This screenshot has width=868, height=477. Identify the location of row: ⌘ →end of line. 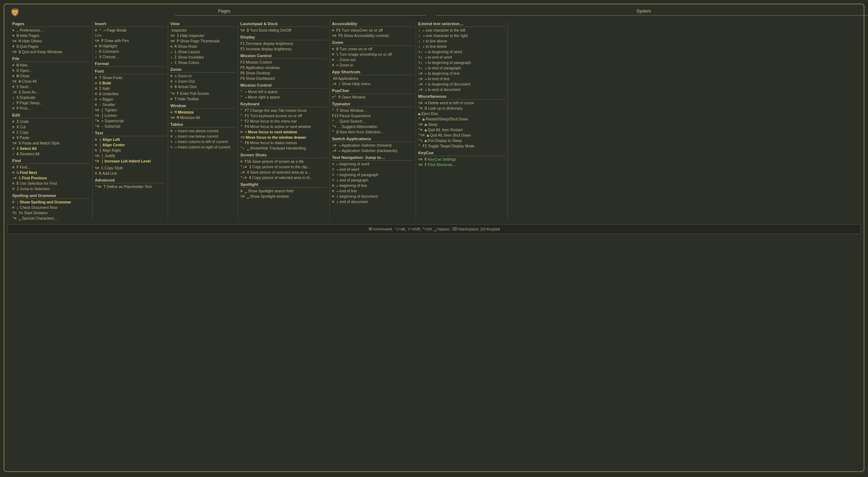
(373, 191).